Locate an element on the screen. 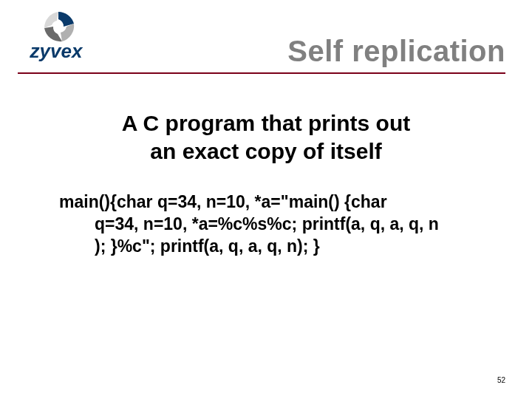 The image size is (532, 399). brand-logo: zyvex is located at coordinates (58, 37).